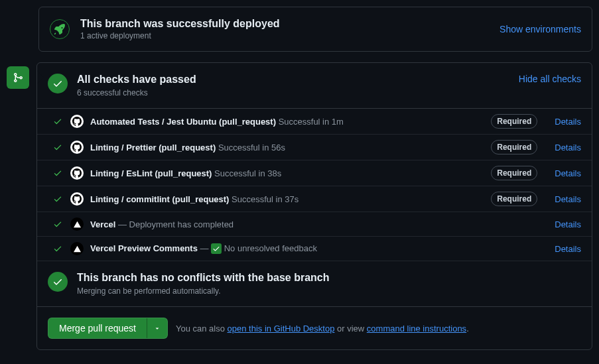 The width and height of the screenshot is (599, 364). What do you see at coordinates (194, 199) in the screenshot?
I see `check-text: Linting / commitlint (pull_request) Succ…` at bounding box center [194, 199].